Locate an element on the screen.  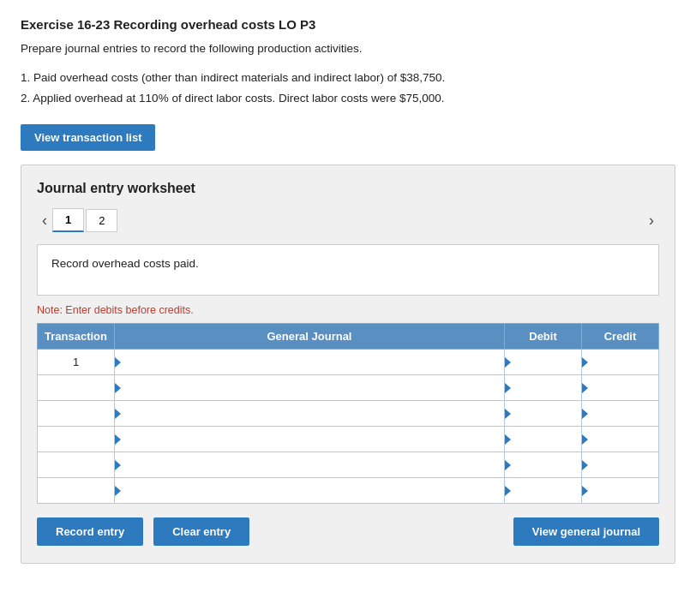
transaction-cell: 1 is located at coordinates (76, 362).